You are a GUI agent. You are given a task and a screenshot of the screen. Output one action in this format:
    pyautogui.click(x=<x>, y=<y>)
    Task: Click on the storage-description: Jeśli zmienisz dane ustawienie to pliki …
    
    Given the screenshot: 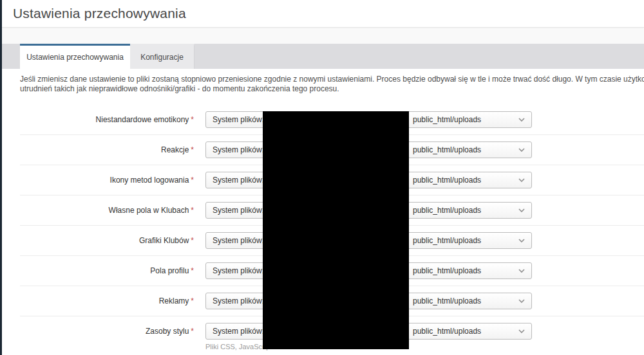 What is the action you would take?
    pyautogui.click(x=332, y=84)
    